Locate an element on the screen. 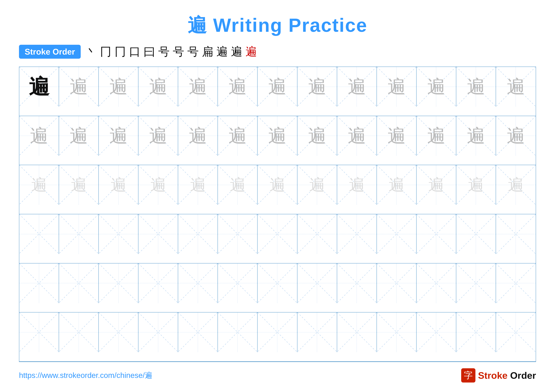  grid-cell-2-0: 遍 is located at coordinates (39, 185).